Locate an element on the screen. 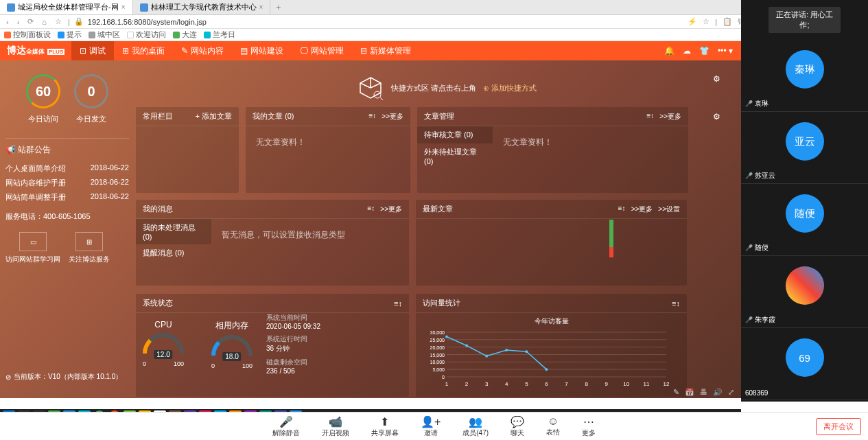 This screenshot has width=868, height=440. svg-text: 0 is located at coordinates (443, 378).